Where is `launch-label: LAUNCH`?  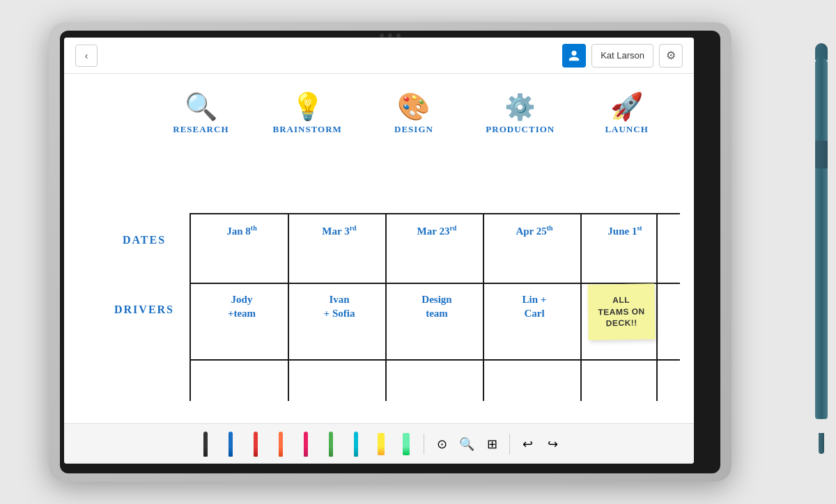 launch-label: LAUNCH is located at coordinates (626, 129).